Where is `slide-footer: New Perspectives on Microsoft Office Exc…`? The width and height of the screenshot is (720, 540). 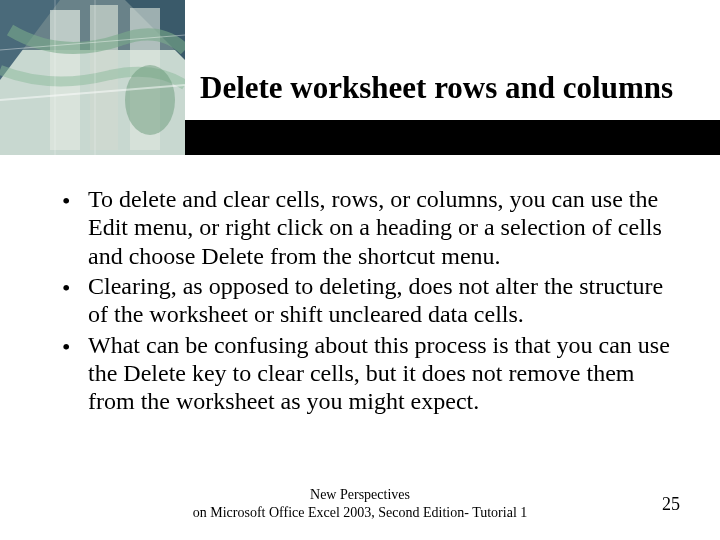 slide-footer: New Perspectives on Microsoft Office Exc… is located at coordinates (360, 506).